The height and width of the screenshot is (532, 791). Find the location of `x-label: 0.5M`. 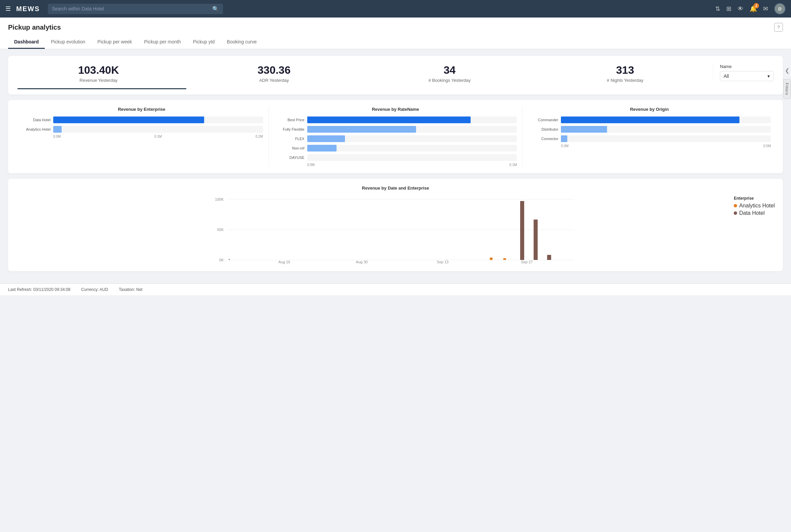

x-label: 0.5M is located at coordinates (767, 146).